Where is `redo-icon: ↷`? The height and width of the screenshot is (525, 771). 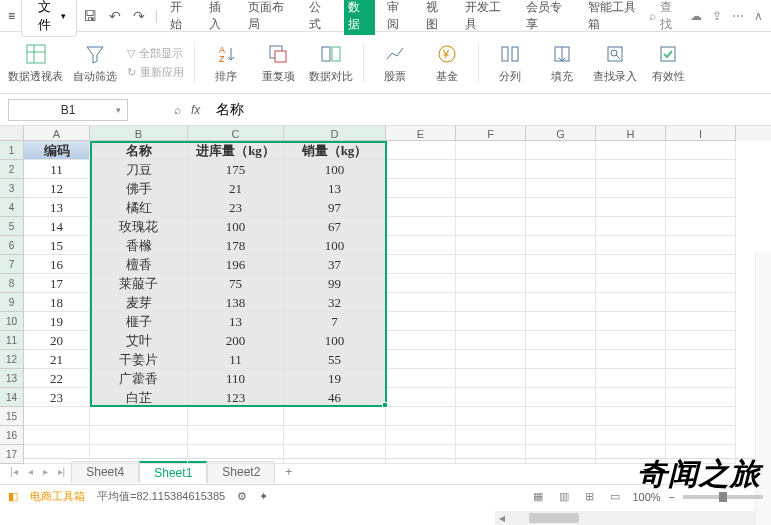
redo-icon: ↷ is located at coordinates (139, 16).